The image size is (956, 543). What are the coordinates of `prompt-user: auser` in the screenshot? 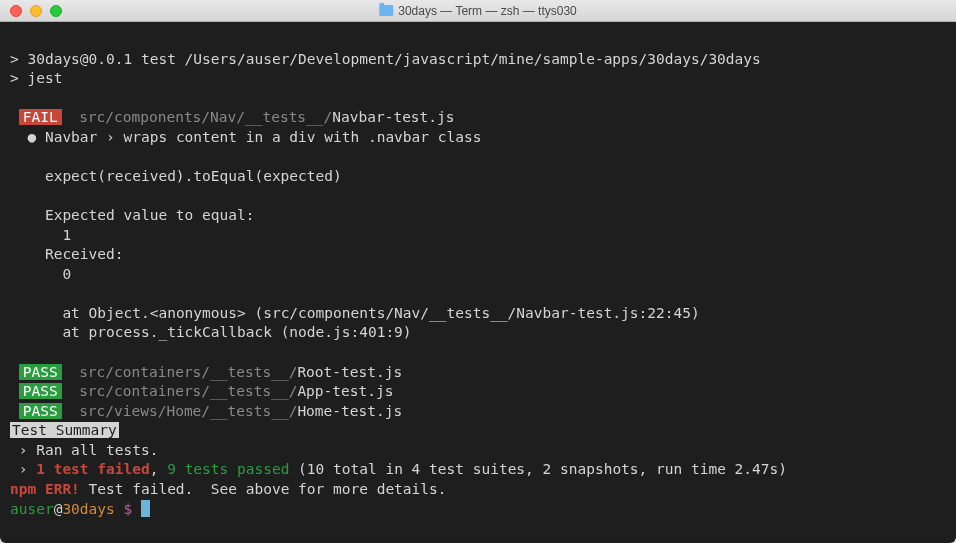 It's located at (32, 509).